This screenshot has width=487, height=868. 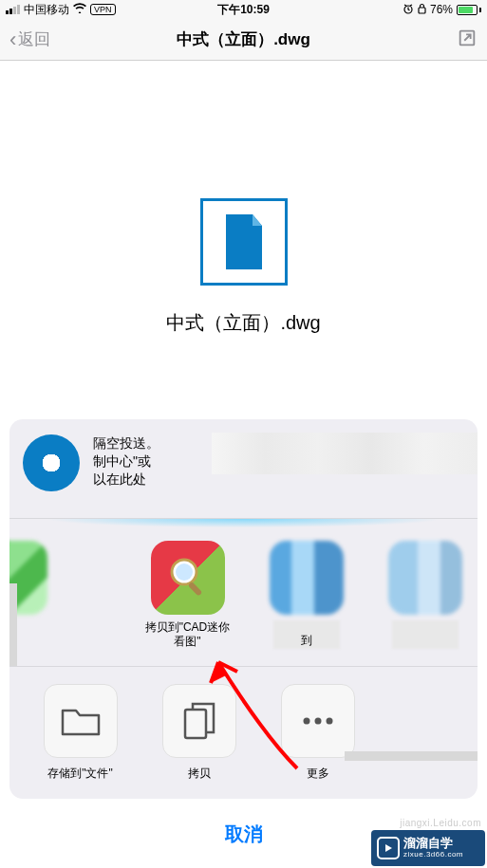 What do you see at coordinates (388, 848) in the screenshot?
I see `play-icon` at bounding box center [388, 848].